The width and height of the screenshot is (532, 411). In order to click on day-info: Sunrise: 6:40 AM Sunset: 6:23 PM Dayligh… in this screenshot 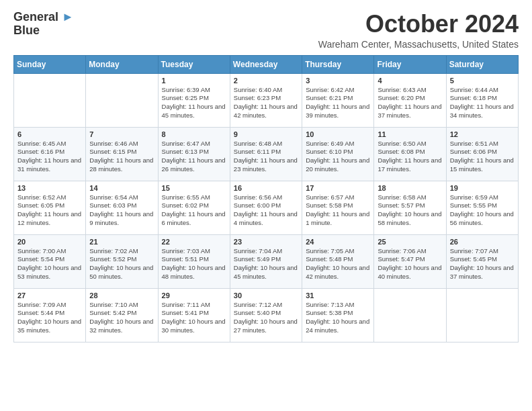, I will do `click(266, 103)`.